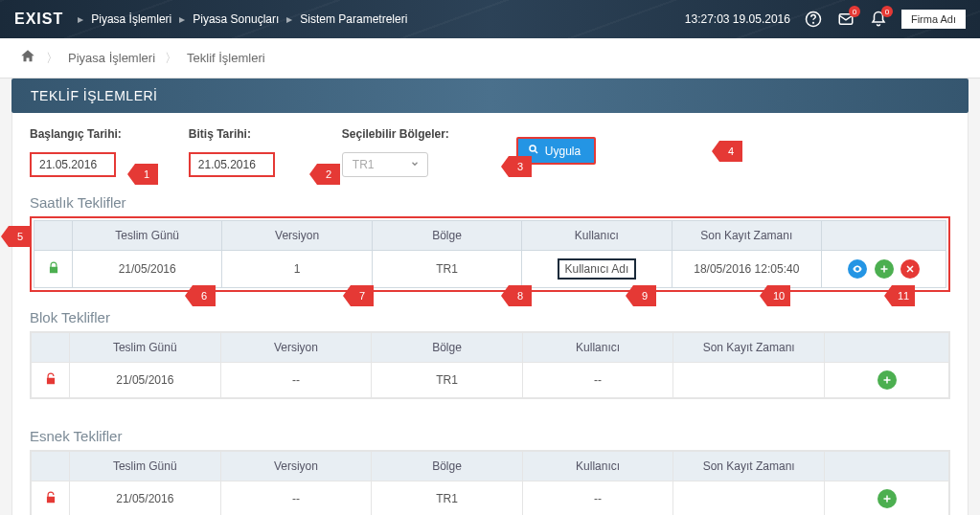  Describe the element at coordinates (73, 165) in the screenshot. I see `start-date-input` at that location.